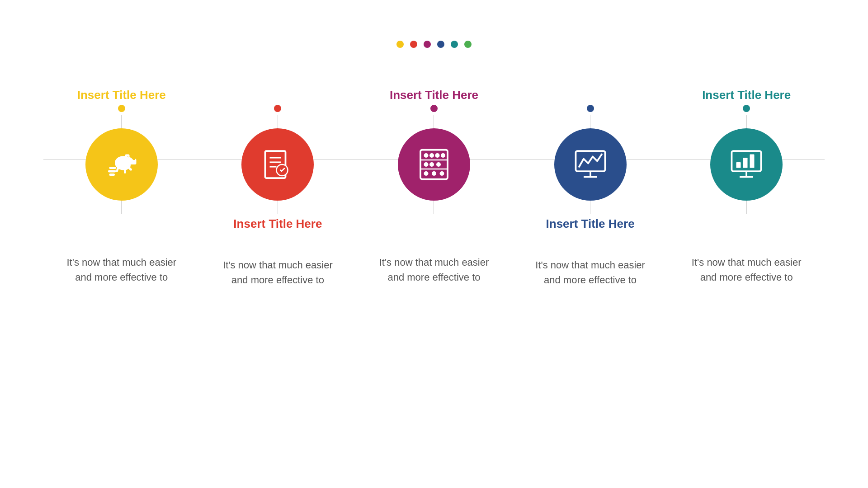 This screenshot has height=488, width=868. I want to click on item-3: Insert Title Here It's now that much eas…, so click(434, 180).